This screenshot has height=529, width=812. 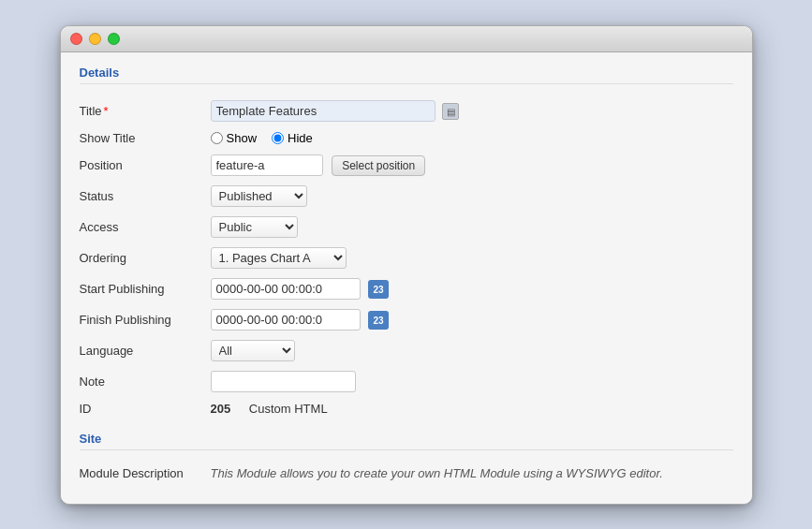 What do you see at coordinates (406, 474) in the screenshot?
I see `module-desc-row: Module Description This Module allows yo…` at bounding box center [406, 474].